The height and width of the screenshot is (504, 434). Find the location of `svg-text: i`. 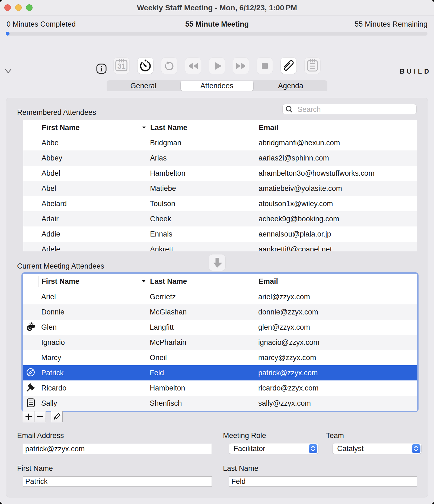

svg-text: i is located at coordinates (101, 68).